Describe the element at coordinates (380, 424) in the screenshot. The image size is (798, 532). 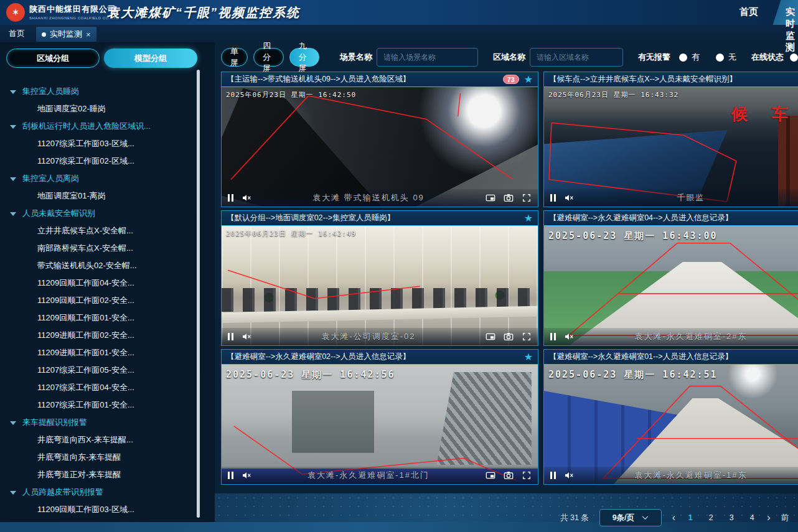
I see `video-frame: 2025-06-23 星期一 16:42:56 袁大滩-永久避难硐室-1#北门` at that location.